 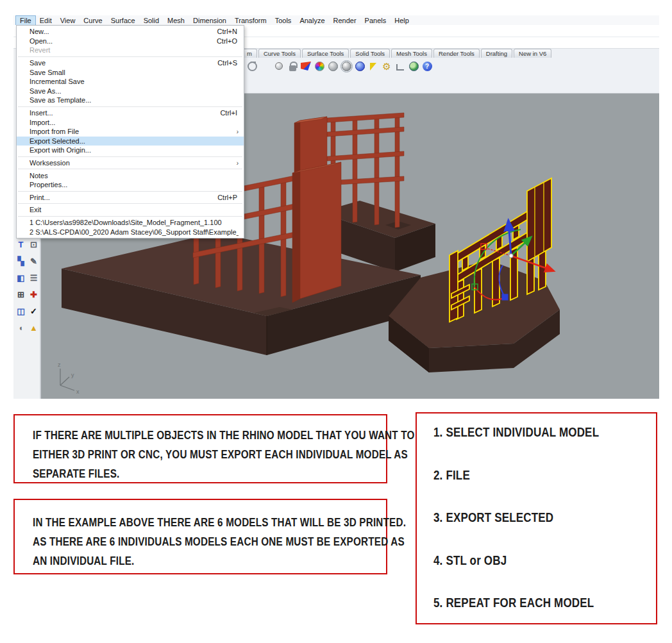 What do you see at coordinates (130, 232) in the screenshot?
I see `menu-item-2-s-als-cpda-00-2020-adam-stacey-06-supp: 2 S:\ALS-CPDA\00_2020 Adam Stacey\06_Sup…` at bounding box center [130, 232].